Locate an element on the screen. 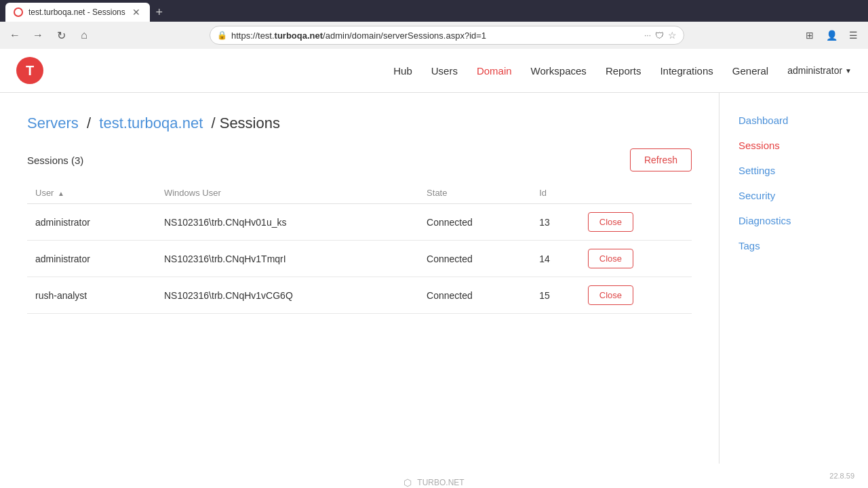  sessions-header: Sessions (3) Refresh is located at coordinates (359, 160).